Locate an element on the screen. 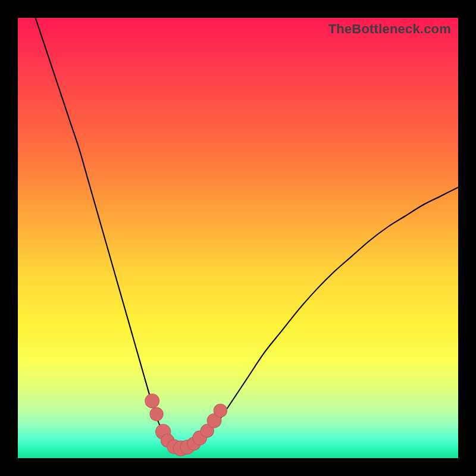  watermark-text: TheBottleneck.com is located at coordinates (390, 29).